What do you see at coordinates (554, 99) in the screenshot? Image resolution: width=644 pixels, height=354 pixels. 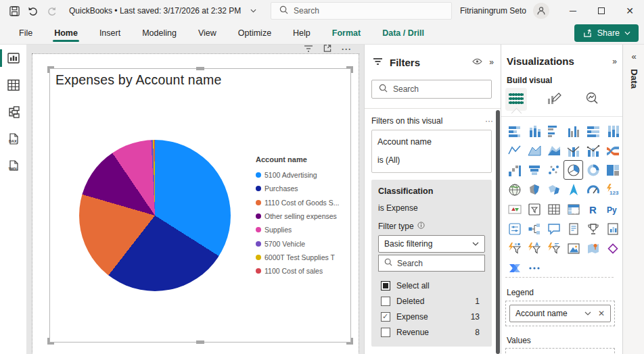 I see `format-visual-tab` at bounding box center [554, 99].